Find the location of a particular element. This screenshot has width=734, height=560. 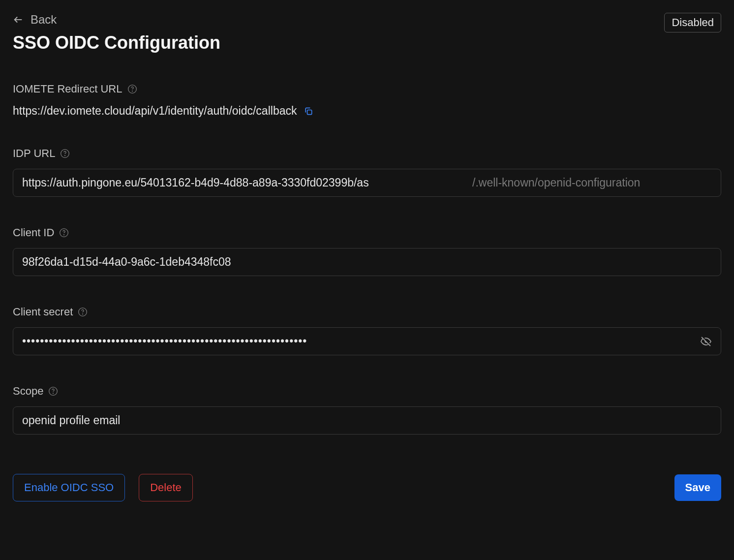

idp-url-input-wrapper: /.well-known/openid-configuration is located at coordinates (367, 183).